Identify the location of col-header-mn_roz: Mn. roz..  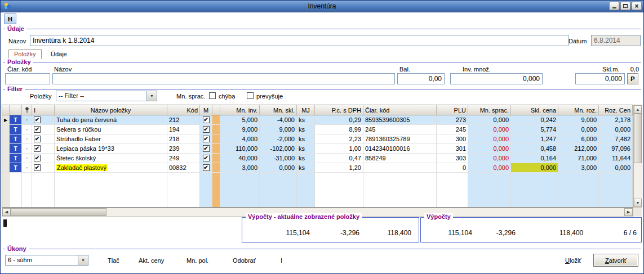
(579, 110).